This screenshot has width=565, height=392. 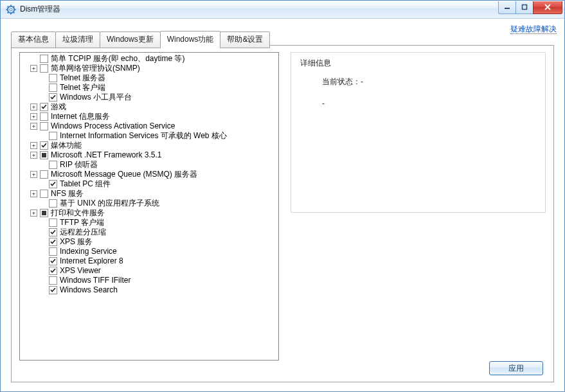 I want to click on tree-item: +简单网络管理协议(SNMP), so click(x=149, y=68).